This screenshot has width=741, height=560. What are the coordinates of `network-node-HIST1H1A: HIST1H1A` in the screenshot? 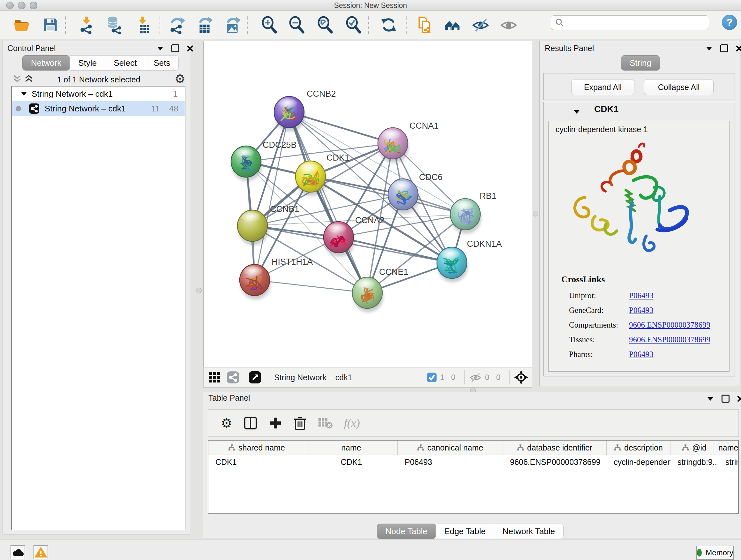 It's located at (276, 278).